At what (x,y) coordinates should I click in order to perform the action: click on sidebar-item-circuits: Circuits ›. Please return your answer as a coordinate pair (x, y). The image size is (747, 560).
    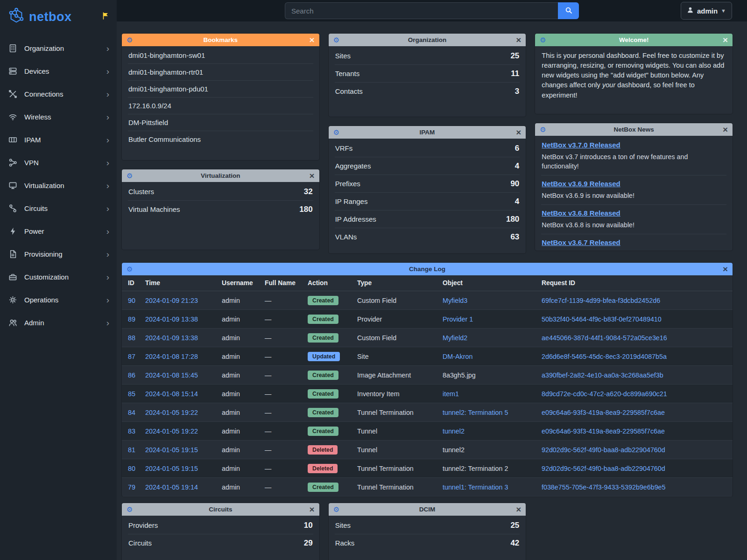
    Looking at the image, I should click on (58, 208).